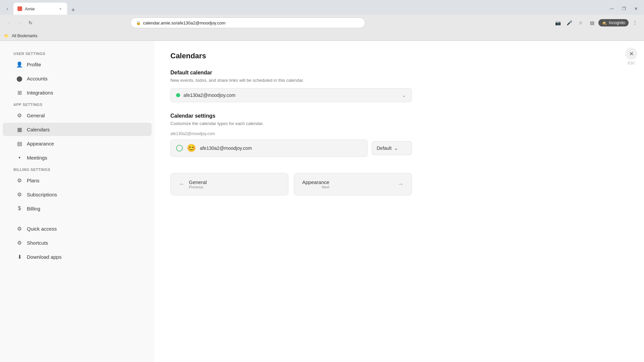 This screenshot has width=644, height=362. Describe the element at coordinates (581, 23) in the screenshot. I see `bookmark-icon: ☆` at that location.